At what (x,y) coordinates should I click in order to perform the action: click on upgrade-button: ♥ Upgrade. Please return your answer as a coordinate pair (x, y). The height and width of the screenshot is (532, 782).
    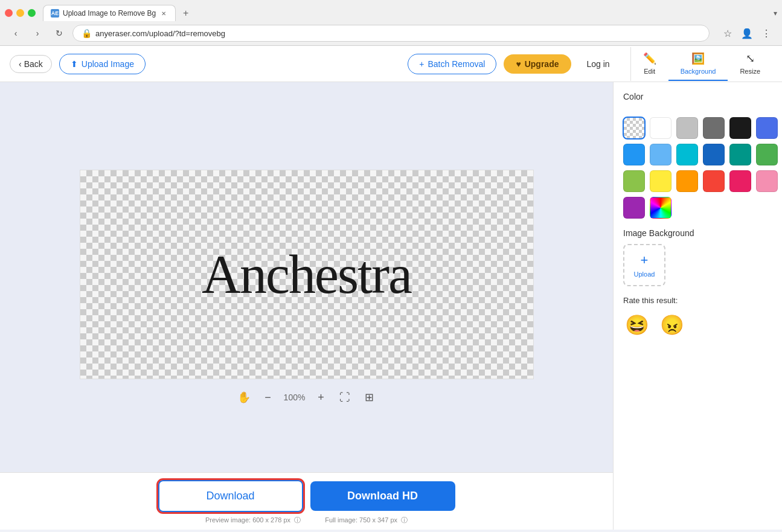
    Looking at the image, I should click on (537, 64).